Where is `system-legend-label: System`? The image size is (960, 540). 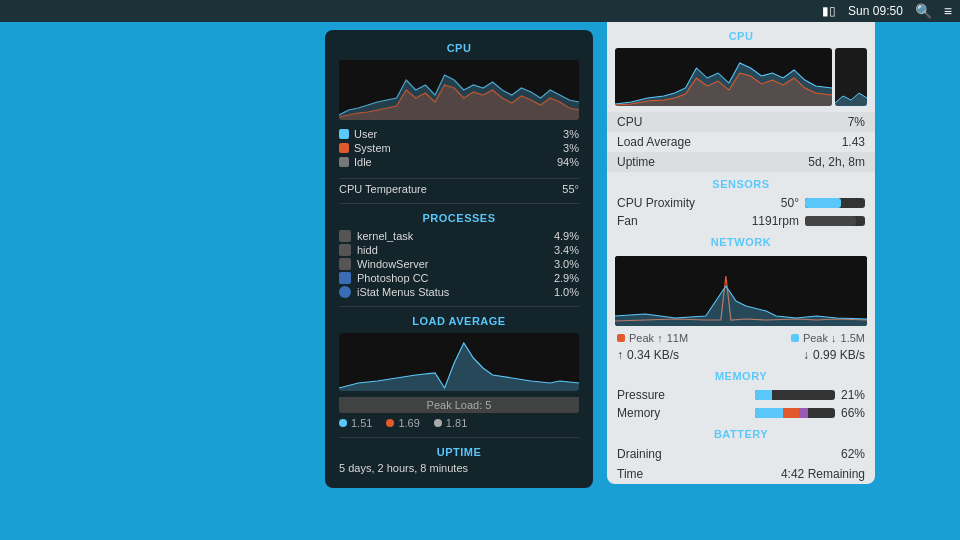 system-legend-label: System is located at coordinates (372, 148).